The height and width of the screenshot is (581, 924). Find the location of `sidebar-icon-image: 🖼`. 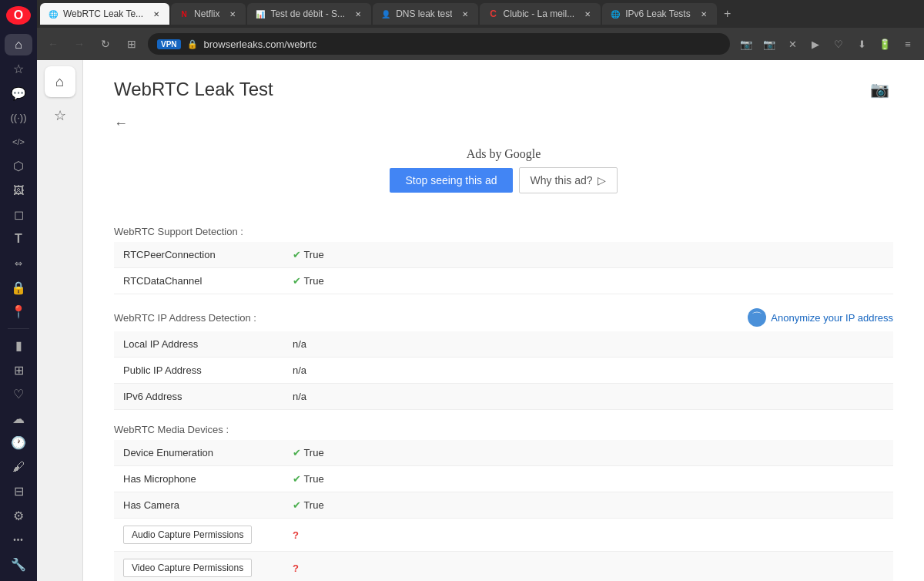

sidebar-icon-image: 🖼 is located at coordinates (18, 190).